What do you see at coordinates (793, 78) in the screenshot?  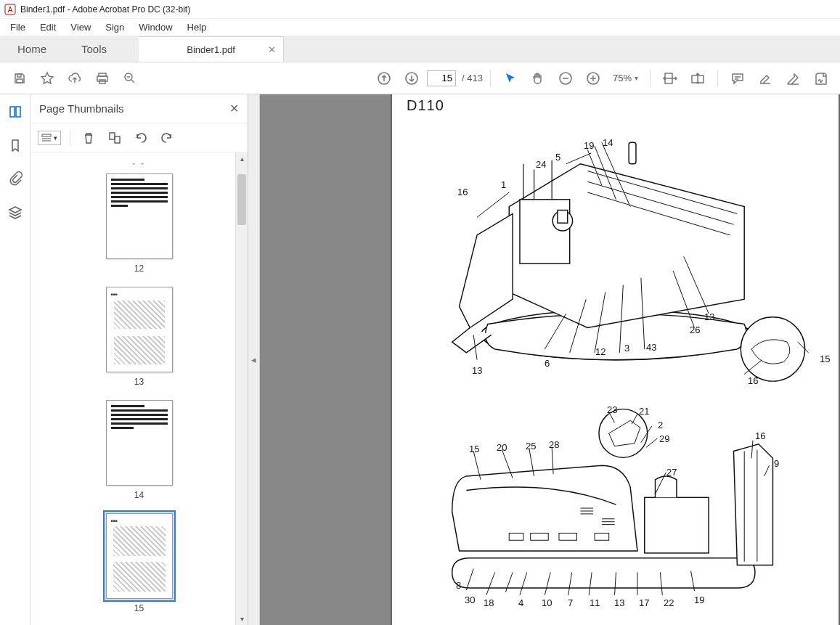 I see `eraser-icon` at bounding box center [793, 78].